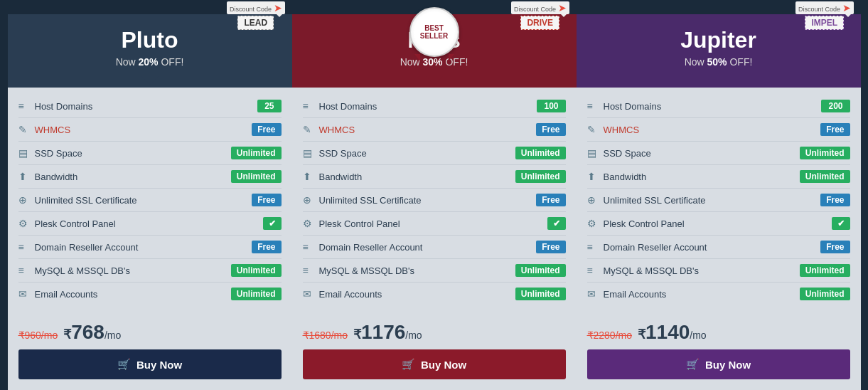  I want to click on new-price-mars: ₹1176/mo, so click(388, 332).